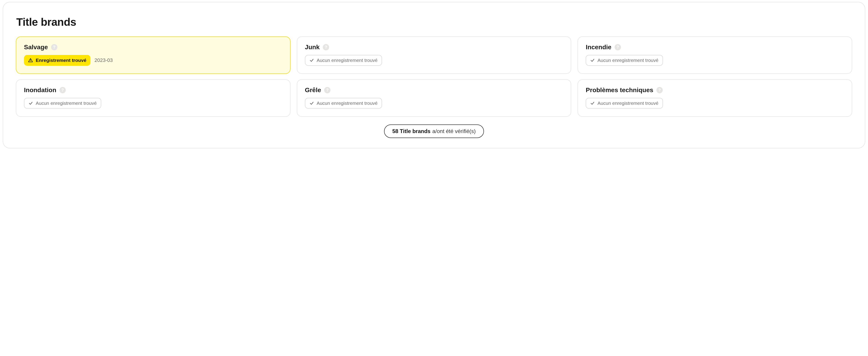 The width and height of the screenshot is (868, 356). What do you see at coordinates (434, 90) in the screenshot?
I see `card-head: Grêle` at bounding box center [434, 90].